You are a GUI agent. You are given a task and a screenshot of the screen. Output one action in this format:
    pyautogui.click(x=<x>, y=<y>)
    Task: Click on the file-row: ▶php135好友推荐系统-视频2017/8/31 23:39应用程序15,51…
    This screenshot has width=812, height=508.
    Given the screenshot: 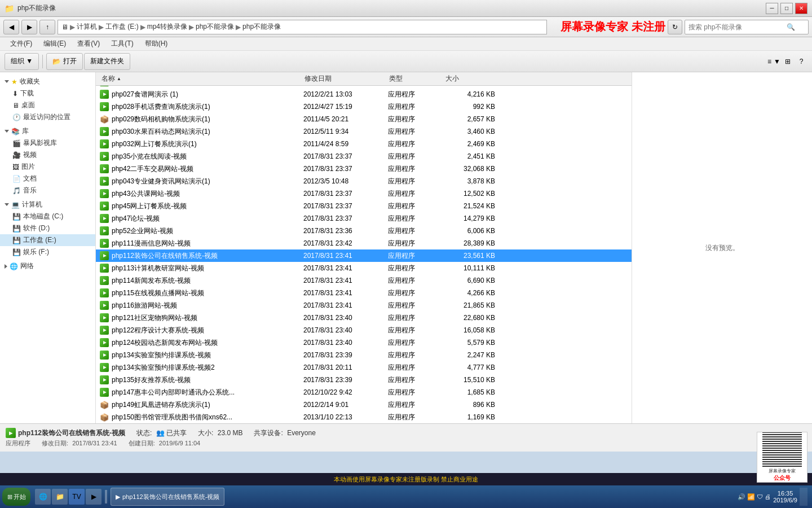 What is the action you would take?
    pyautogui.click(x=364, y=380)
    